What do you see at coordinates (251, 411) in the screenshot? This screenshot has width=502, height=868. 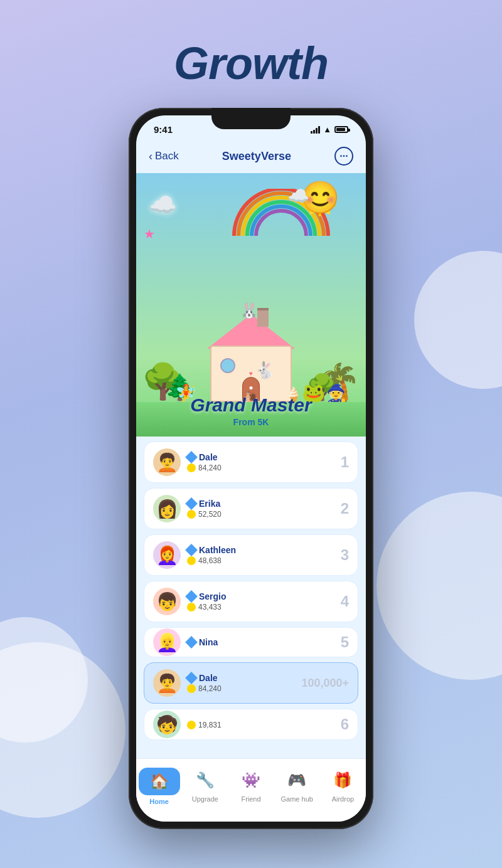 I see `rank-label-area: Grand Master From 5K` at bounding box center [251, 411].